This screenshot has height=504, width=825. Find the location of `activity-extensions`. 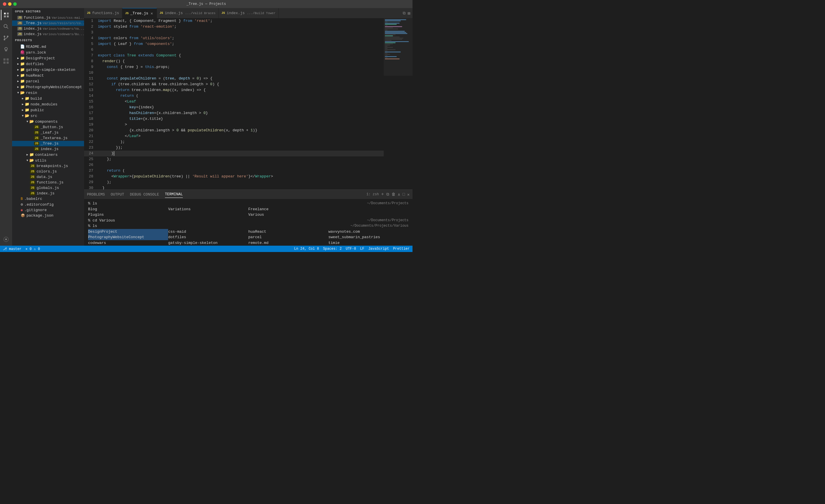

activity-extensions is located at coordinates (6, 61).